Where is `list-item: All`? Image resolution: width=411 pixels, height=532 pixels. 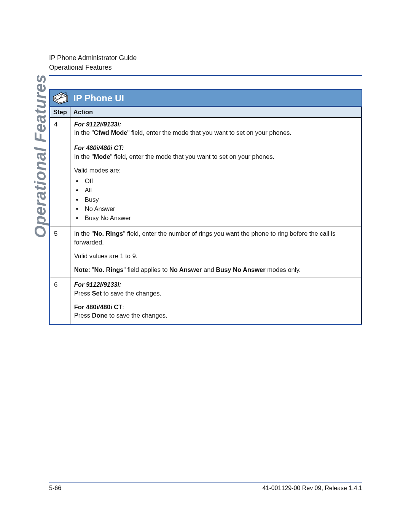 list-item: All is located at coordinates (220, 190).